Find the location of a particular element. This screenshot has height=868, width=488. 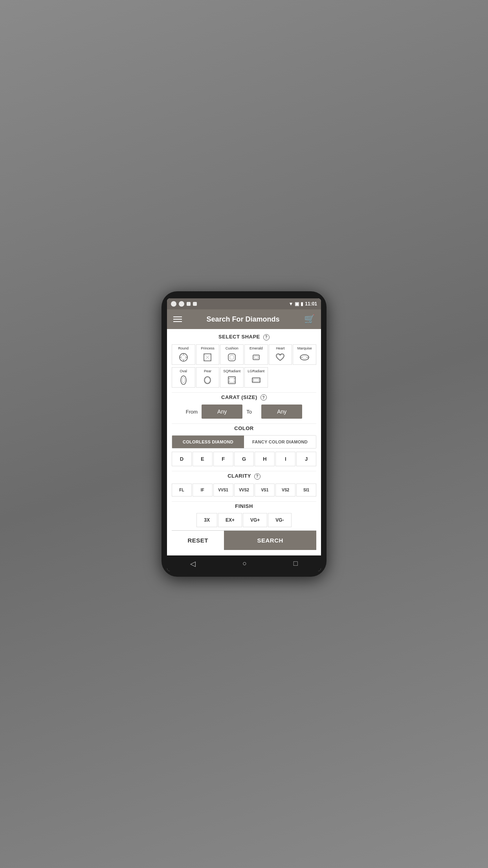

shape-heart-label: Heart is located at coordinates (280, 348).